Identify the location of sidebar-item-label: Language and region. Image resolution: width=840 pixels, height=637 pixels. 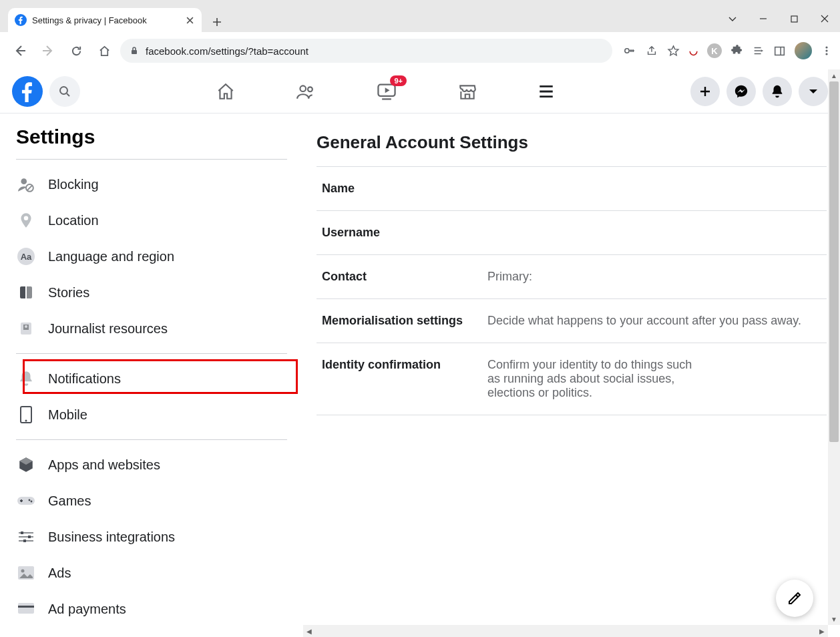
(111, 256).